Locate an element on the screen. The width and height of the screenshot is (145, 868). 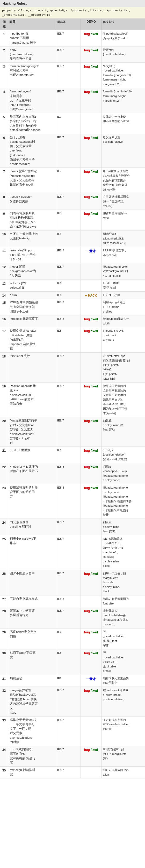
row-num: 18 is located at coordinates (4, 367).